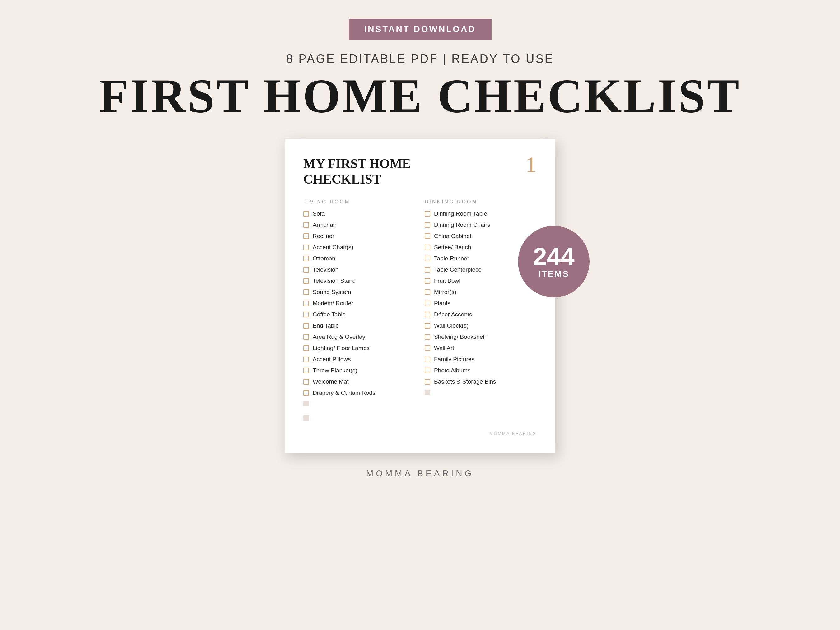  I want to click on list-item: Baskets & Storage Bins, so click(481, 382).